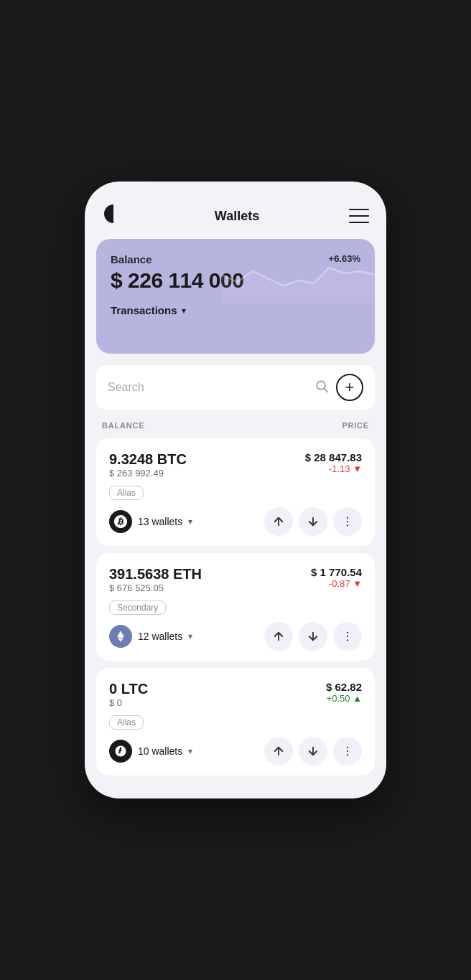  Describe the element at coordinates (148, 473) in the screenshot. I see `btc-usd-value: $ 263 992.49` at that location.